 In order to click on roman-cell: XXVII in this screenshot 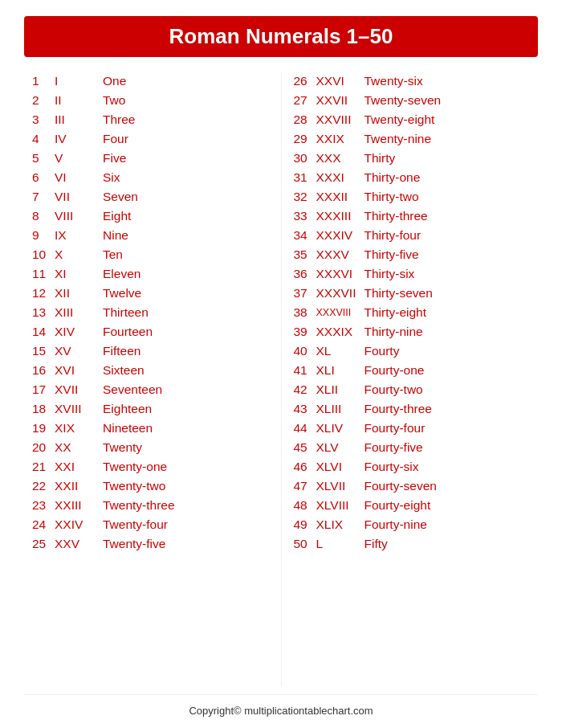, I will do `click(340, 100)`.